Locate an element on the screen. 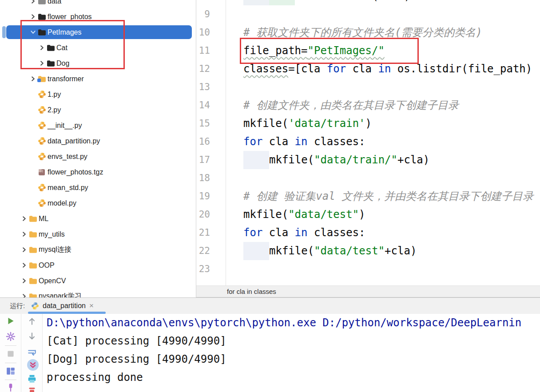 Image resolution: width=540 pixels, height=392 pixels. code-line-content: mkfile('data/train') is located at coordinates (383, 123).